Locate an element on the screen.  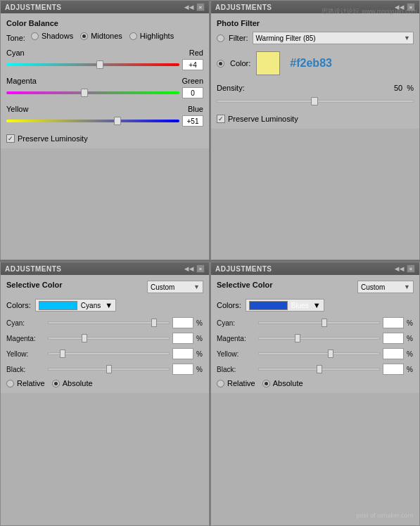
preserve-luminosity-check: ✓ is located at coordinates (11, 139).